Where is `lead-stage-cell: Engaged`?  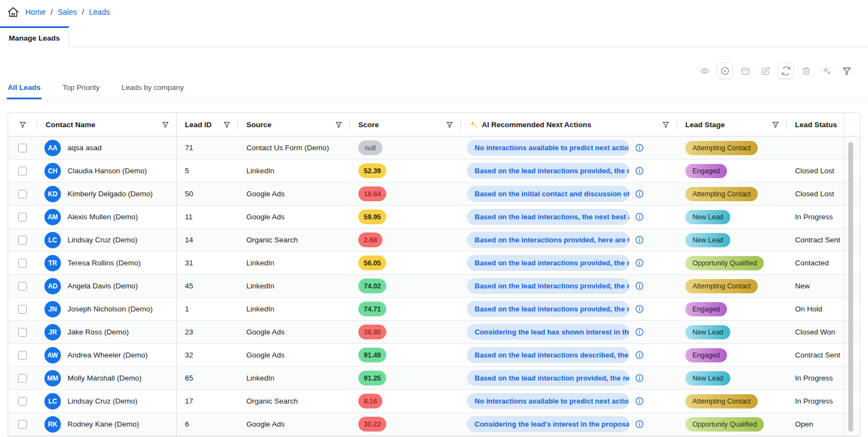
lead-stage-cell: Engaged is located at coordinates (731, 355).